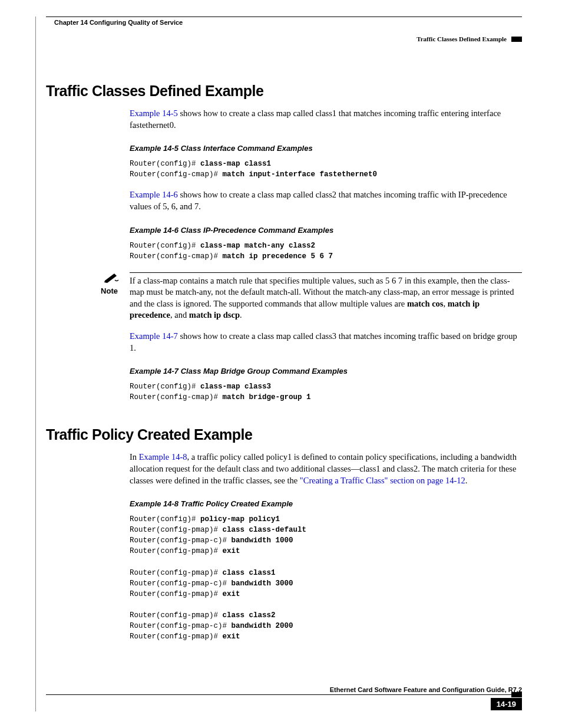  What do you see at coordinates (462, 39) in the screenshot?
I see `section-label: Traffic Classes Defined Example` at bounding box center [462, 39].